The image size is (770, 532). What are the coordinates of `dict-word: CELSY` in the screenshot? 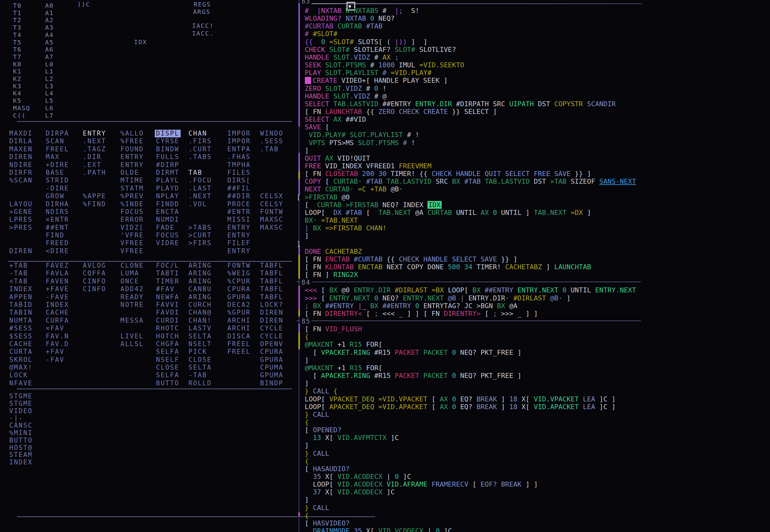 It's located at (272, 204).